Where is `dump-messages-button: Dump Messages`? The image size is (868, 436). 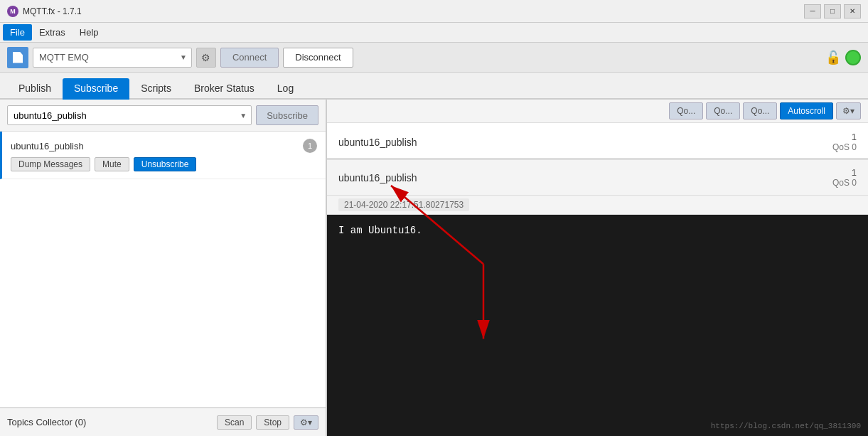
dump-messages-button: Dump Messages is located at coordinates (50, 164).